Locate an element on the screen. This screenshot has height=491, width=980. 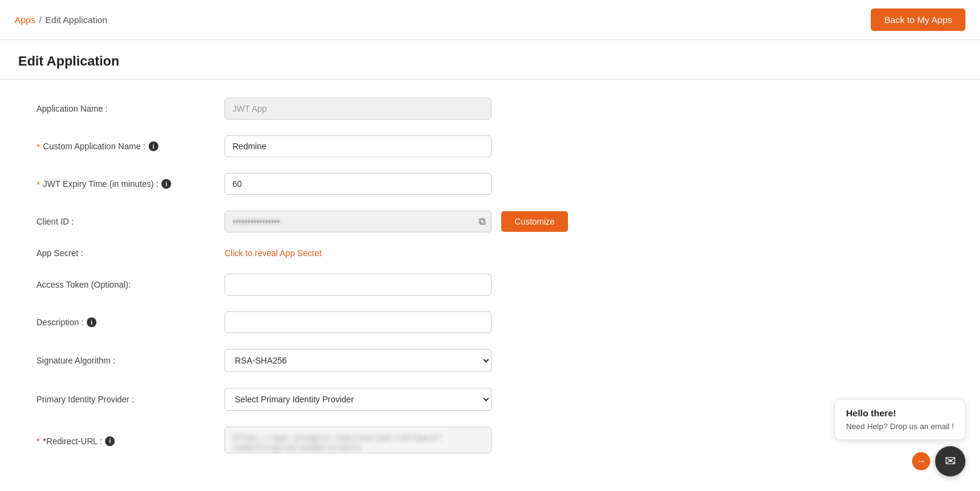
application-name-input is located at coordinates (358, 109).